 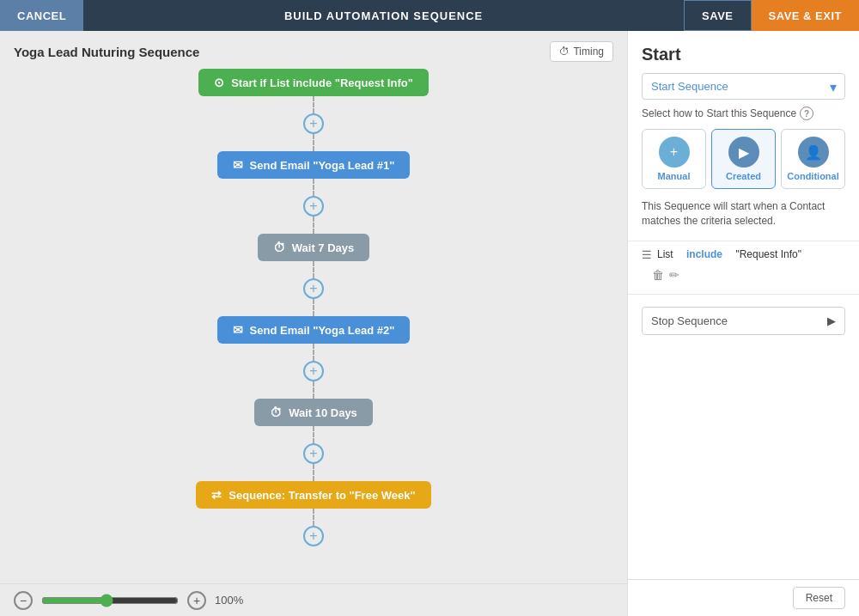 What do you see at coordinates (658, 275) in the screenshot?
I see `delete-rule-button: 🗑` at bounding box center [658, 275].